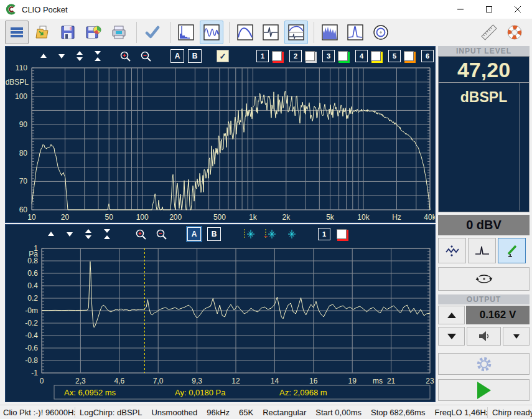 The height and width of the screenshot is (419, 532). I want to click on input-gain-display: 0 dBV, so click(484, 225).